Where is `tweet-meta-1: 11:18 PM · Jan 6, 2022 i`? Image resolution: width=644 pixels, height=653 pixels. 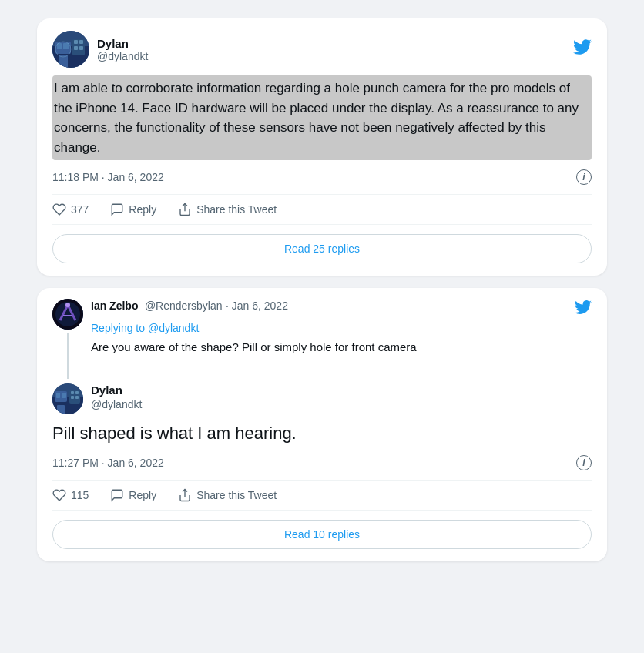
tweet-meta-1: 11:18 PM · Jan 6, 2022 i is located at coordinates (322, 177).